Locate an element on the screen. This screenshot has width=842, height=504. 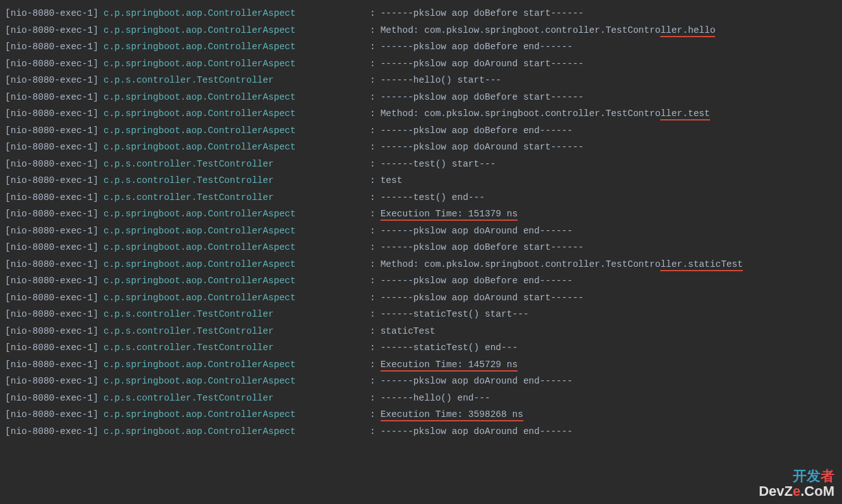
highlighted-text: ller.test is located at coordinates (685, 115).